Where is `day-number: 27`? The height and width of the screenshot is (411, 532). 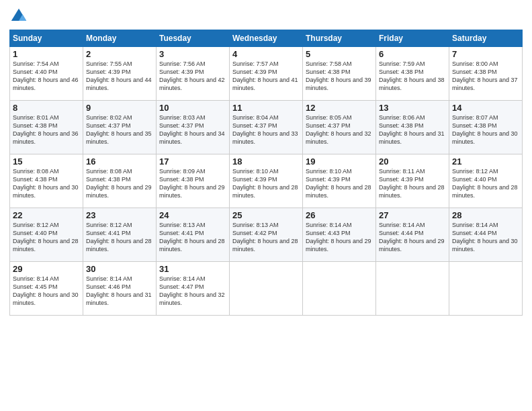 day-number: 27 is located at coordinates (412, 215).